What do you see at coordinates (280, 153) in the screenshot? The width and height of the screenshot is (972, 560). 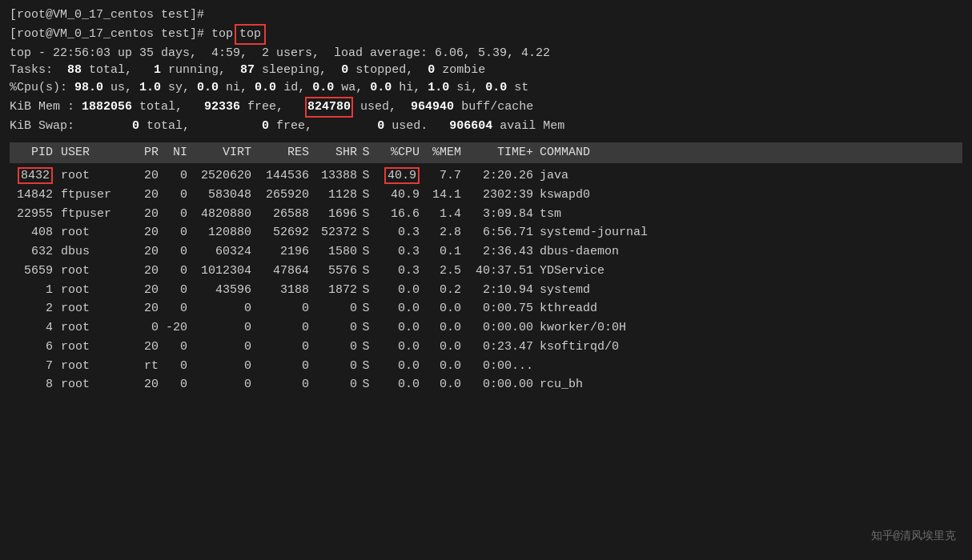 I see `col-header-res: RES` at bounding box center [280, 153].